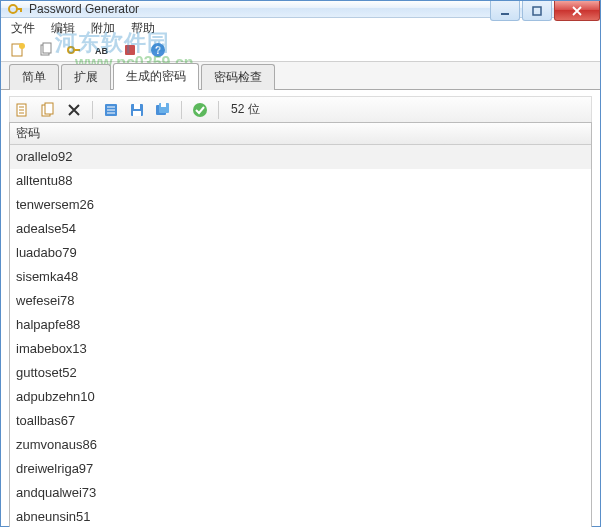 The height and width of the screenshot is (527, 601). Describe the element at coordinates (300, 373) in the screenshot. I see `list-item: guttoset52` at that location.